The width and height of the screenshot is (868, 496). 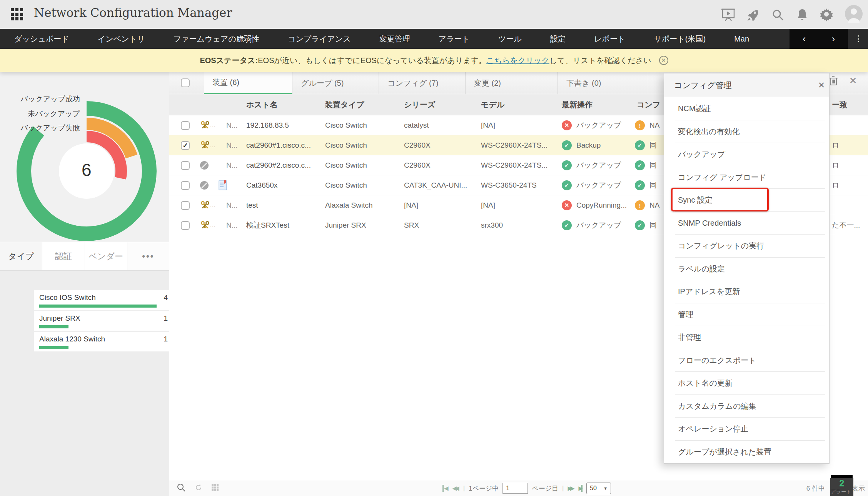 I want to click on panel-item--: ホスト名の更新, so click(x=746, y=383).